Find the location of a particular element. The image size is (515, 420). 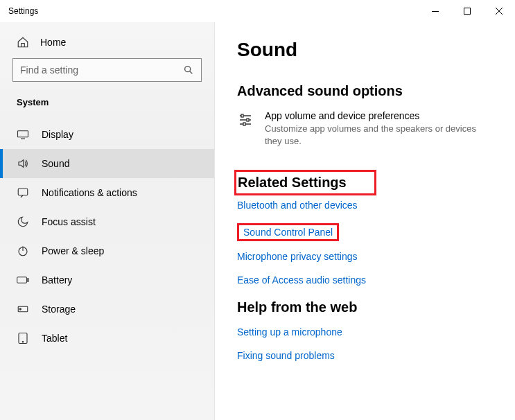

app-volume-title: App volume and device preferences is located at coordinates (380, 116).